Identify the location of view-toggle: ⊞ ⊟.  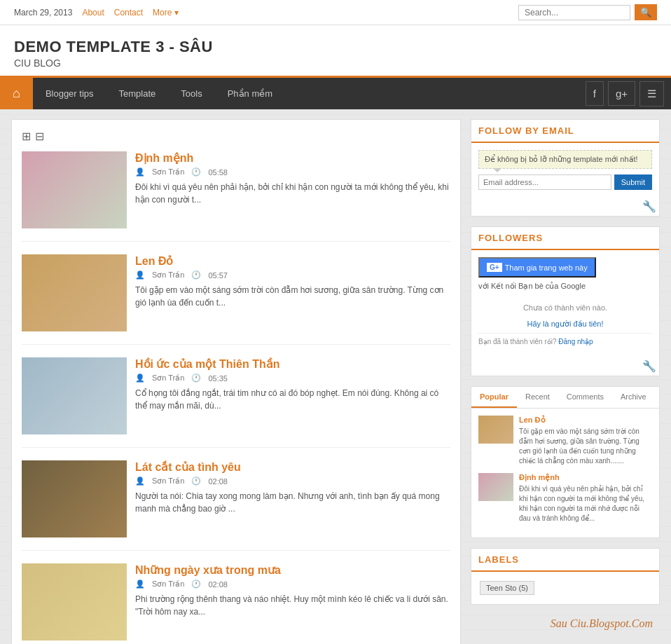
(236, 136).